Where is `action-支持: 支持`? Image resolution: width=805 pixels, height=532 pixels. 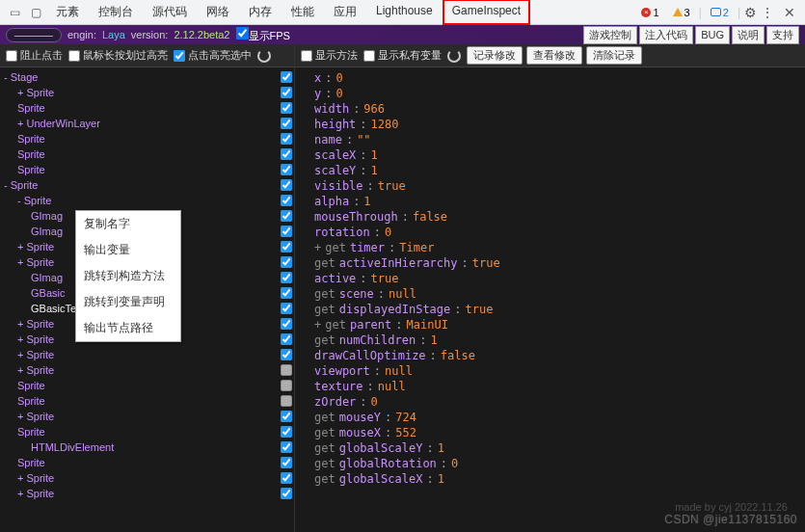 action-支持: 支持 is located at coordinates (783, 35).